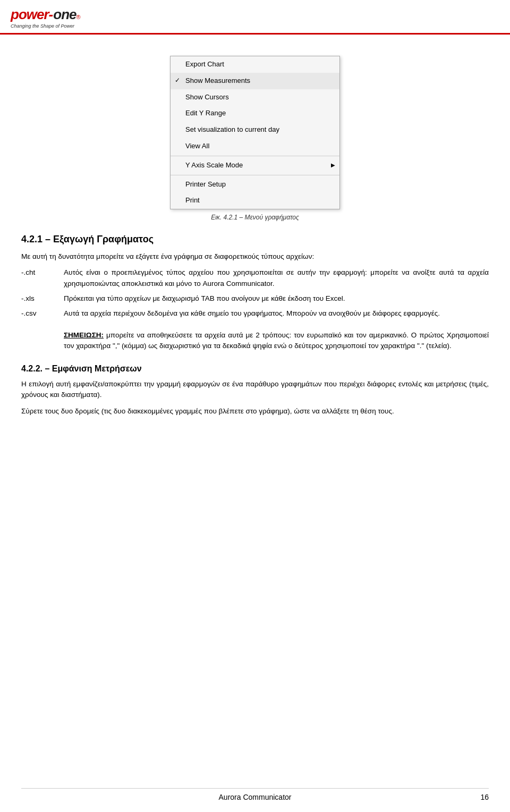 The width and height of the screenshot is (510, 812). I want to click on figure-context-menu: Export Chart Show Measurements Show Curs…, so click(255, 138).